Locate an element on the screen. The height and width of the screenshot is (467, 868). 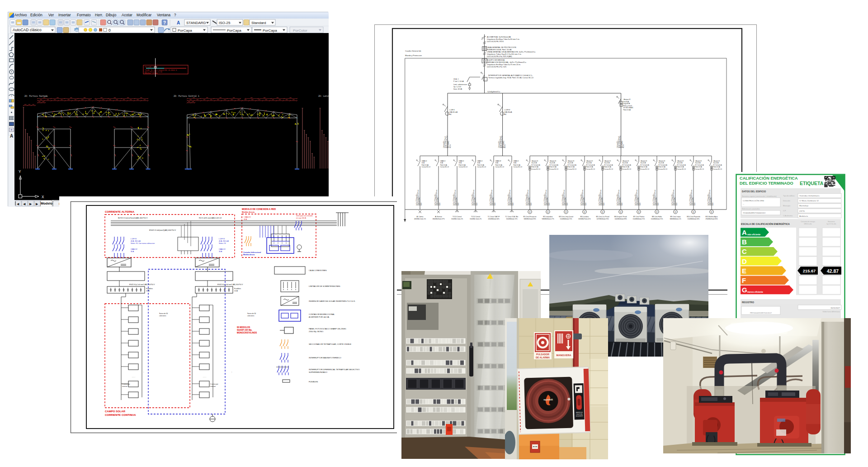
svg-text: A is located at coordinates (178, 23).